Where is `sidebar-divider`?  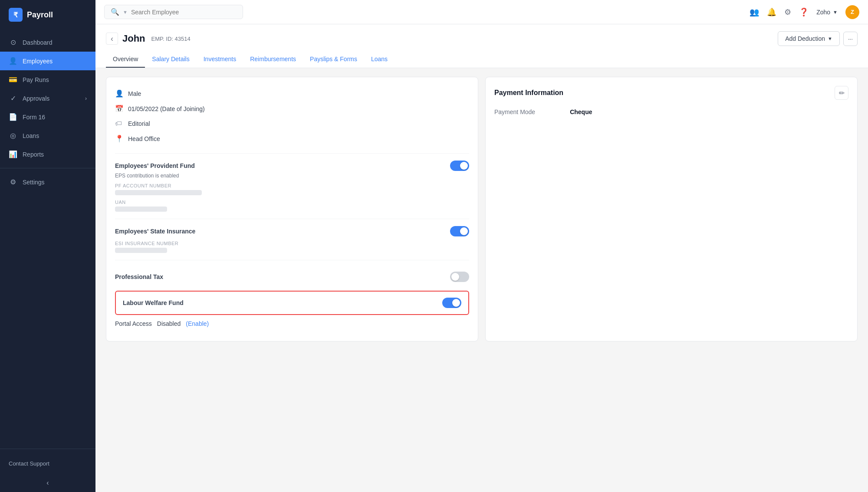
sidebar-divider is located at coordinates (48, 168).